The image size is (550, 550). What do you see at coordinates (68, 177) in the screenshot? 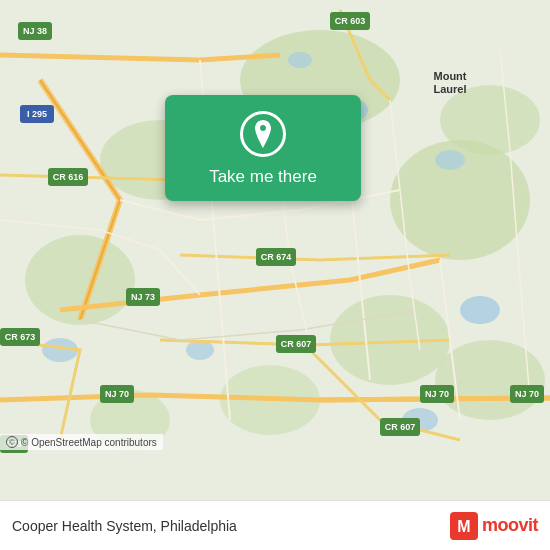
I see `svg-text: CR 616` at bounding box center [68, 177].